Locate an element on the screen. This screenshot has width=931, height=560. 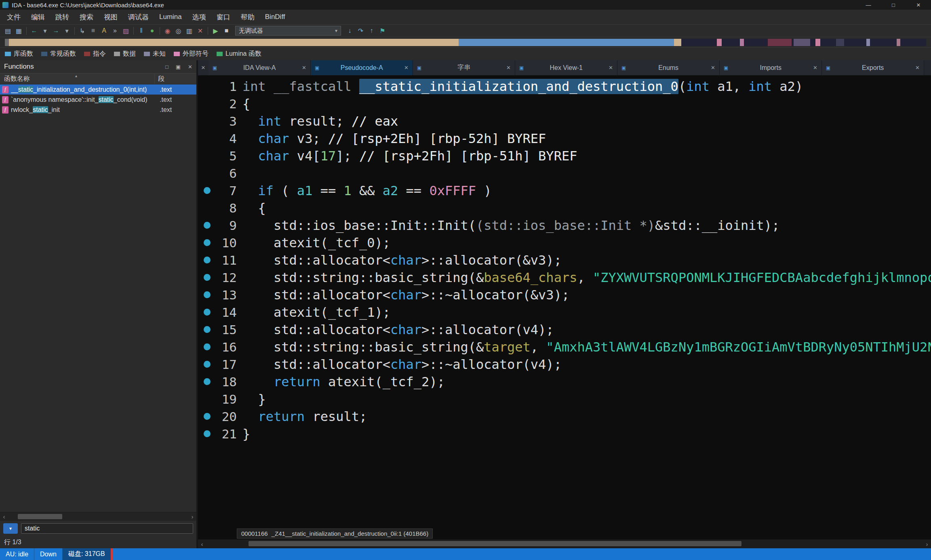
navband-track is located at coordinates (466, 42).